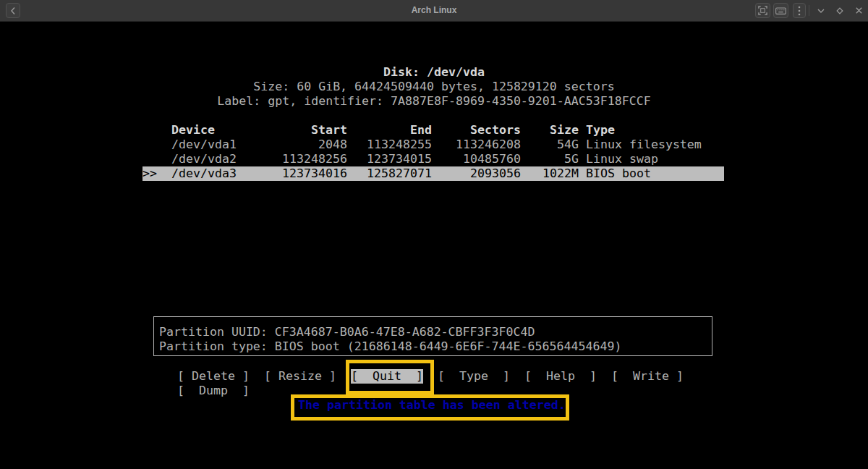 Image resolution: width=868 pixels, height=469 pixels. What do you see at coordinates (859, 10) in the screenshot?
I see `close-icon` at bounding box center [859, 10].